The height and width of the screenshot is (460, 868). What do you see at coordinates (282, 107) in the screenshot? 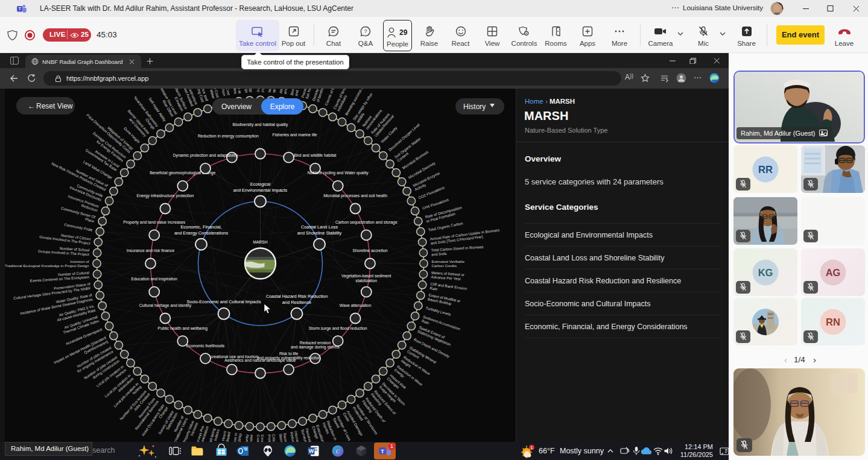
I see `svg-text: Explore` at bounding box center [282, 107].